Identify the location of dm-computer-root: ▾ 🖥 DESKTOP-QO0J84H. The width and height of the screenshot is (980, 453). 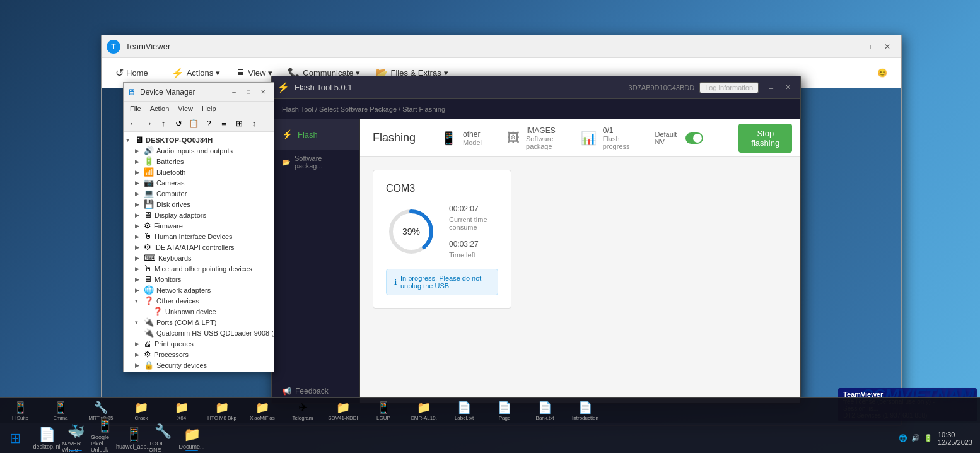
(199, 140).